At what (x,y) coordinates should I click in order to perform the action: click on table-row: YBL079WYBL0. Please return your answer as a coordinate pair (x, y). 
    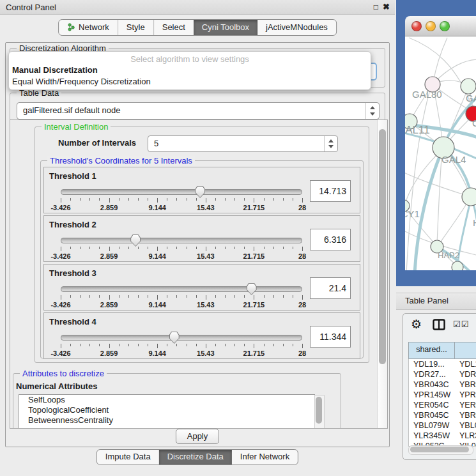
    Looking at the image, I should click on (442, 426).